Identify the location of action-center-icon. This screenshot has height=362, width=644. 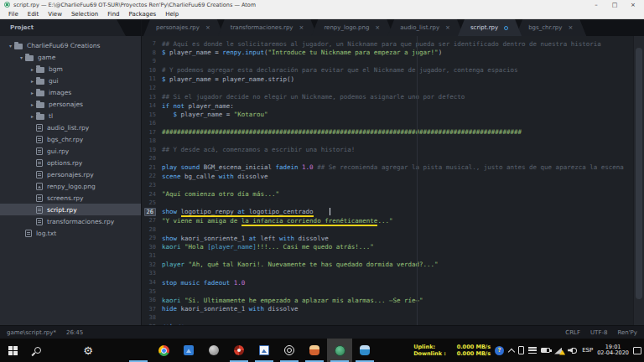
(637, 350).